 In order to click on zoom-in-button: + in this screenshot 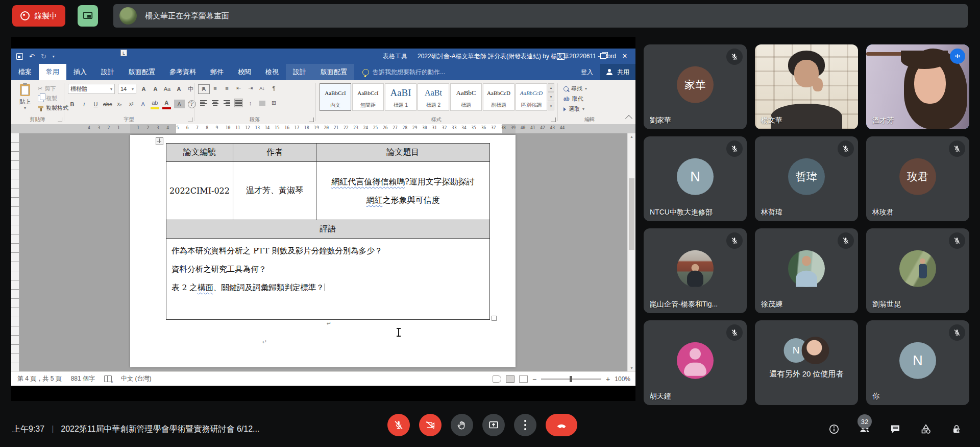, I will do `click(608, 379)`.